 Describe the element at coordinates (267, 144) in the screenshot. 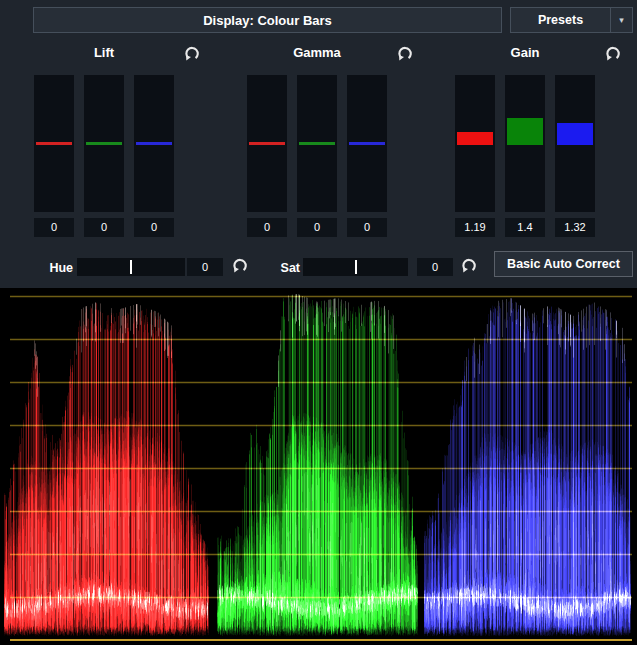

I see `gamma-red-handle` at that location.